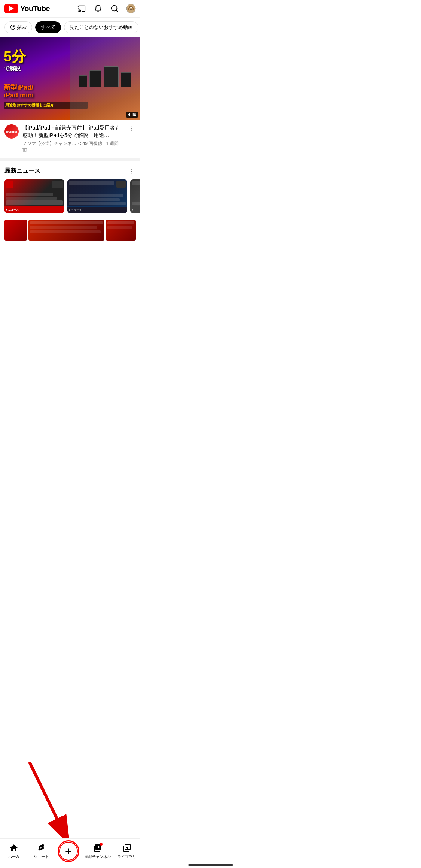 The height and width of the screenshot is (868, 421). Describe the element at coordinates (115, 9) in the screenshot. I see `search-icon` at that location.